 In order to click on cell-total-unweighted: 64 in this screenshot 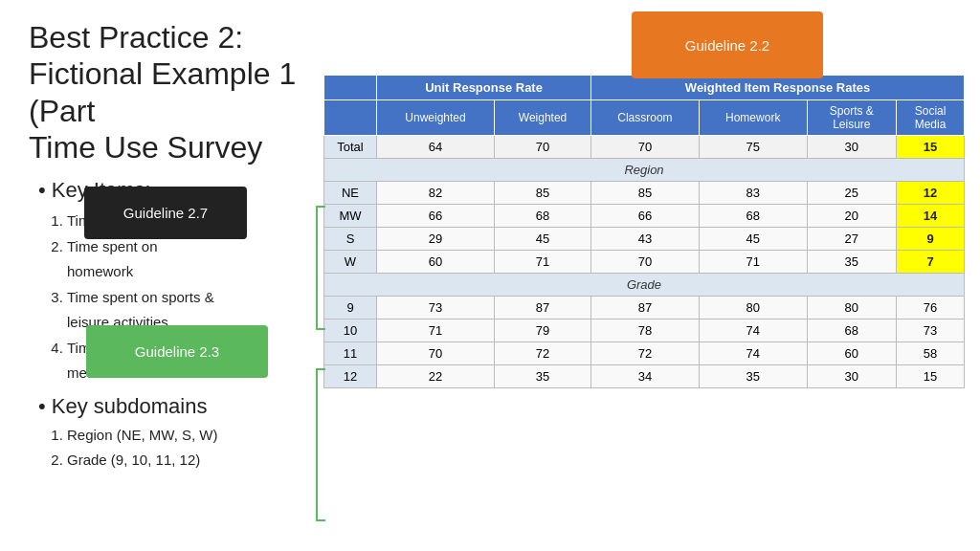, I will do `click(436, 147)`.